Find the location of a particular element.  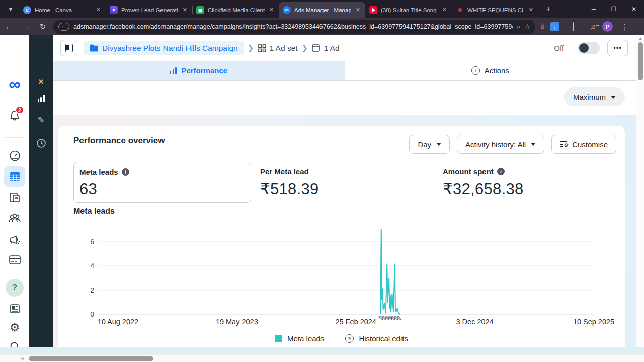

browser-tab-youtube: (38) Sultan Title Song | Sal ✕ is located at coordinates (409, 10).